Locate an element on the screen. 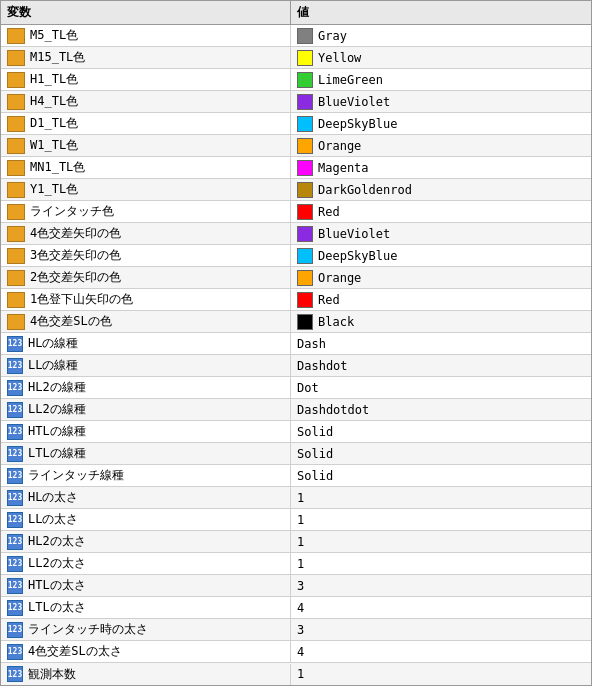  table-row: 123LL2の線種Dashdotdot is located at coordinates (296, 410).